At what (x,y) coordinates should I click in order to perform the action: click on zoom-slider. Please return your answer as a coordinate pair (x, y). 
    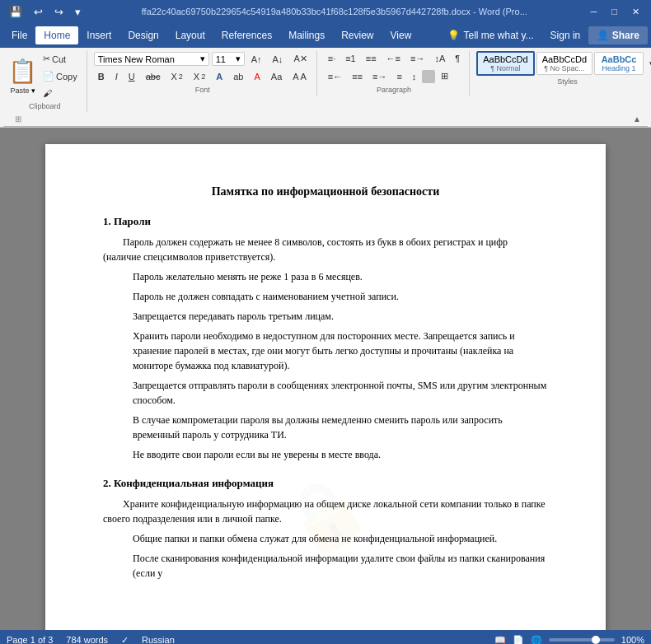
    Looking at the image, I should click on (582, 640).